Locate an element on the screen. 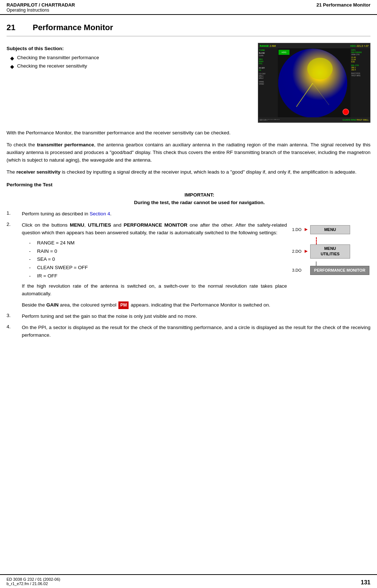  header-right: 21 Performance Monitor is located at coordinates (344, 5).